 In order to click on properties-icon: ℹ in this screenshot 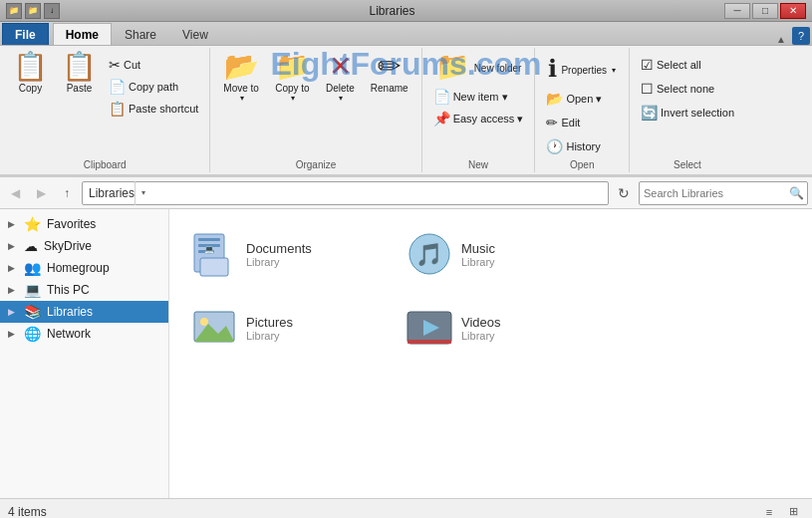, I will do `click(552, 69)`.